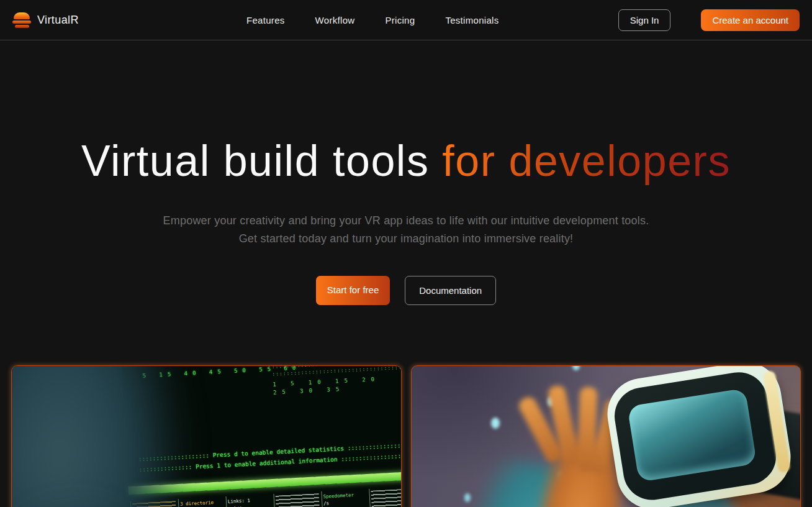  What do you see at coordinates (406, 20) in the screenshot?
I see `navbar: VirtualR Features Workflow Pricing Testi…` at bounding box center [406, 20].